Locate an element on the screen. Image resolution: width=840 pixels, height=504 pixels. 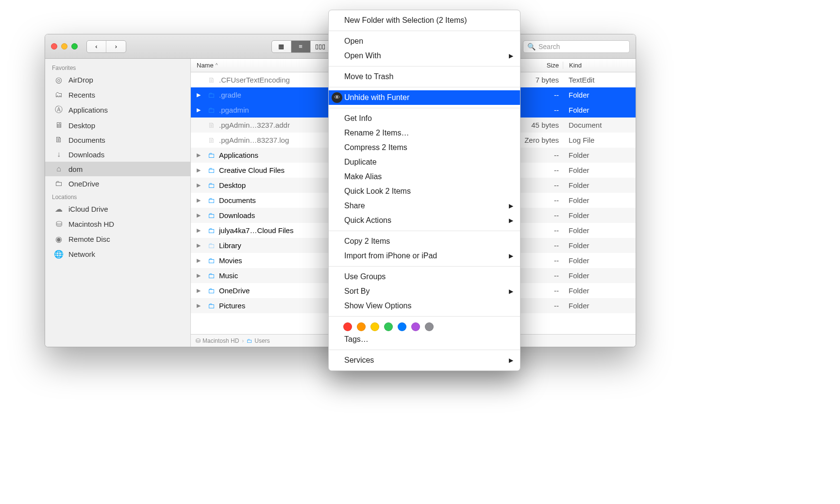
sidebar-item-onedrive: 🗀OneDrive is located at coordinates (118, 184).